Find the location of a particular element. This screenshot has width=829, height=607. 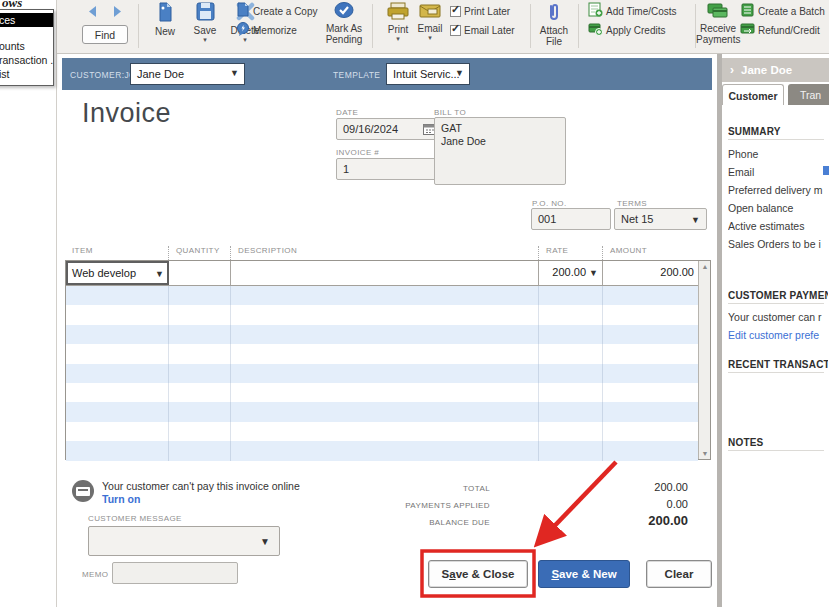

amount-cell: 200.00 is located at coordinates (650, 273).